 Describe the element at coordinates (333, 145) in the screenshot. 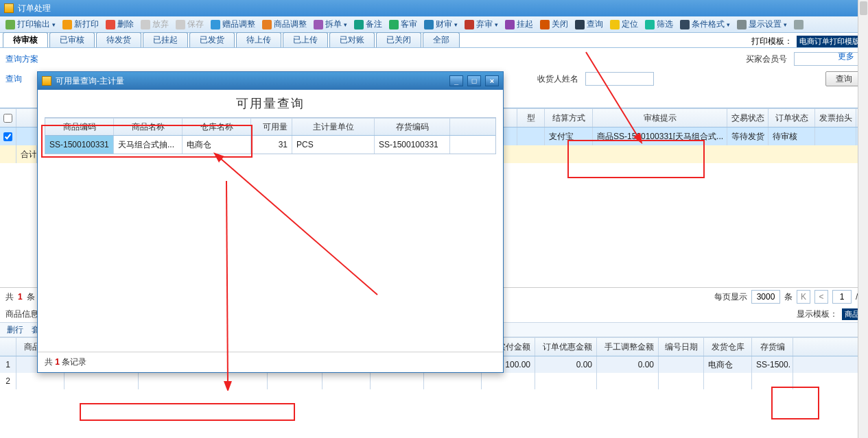

I see `qcell-unit: PCS` at that location.